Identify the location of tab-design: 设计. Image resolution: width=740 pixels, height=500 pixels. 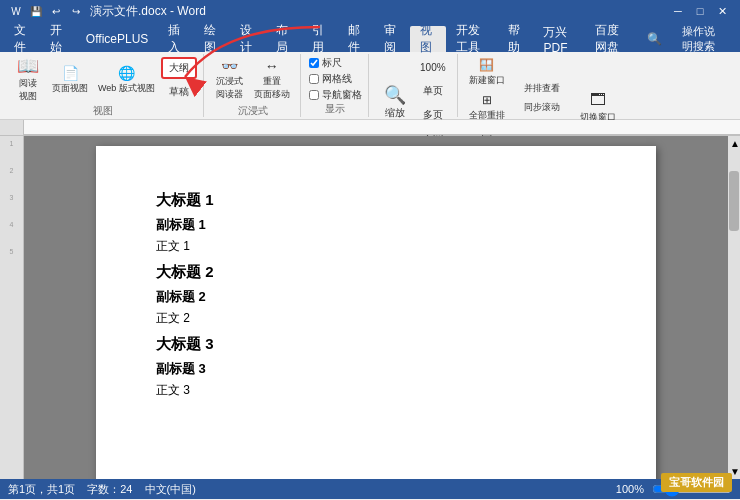
(248, 39).